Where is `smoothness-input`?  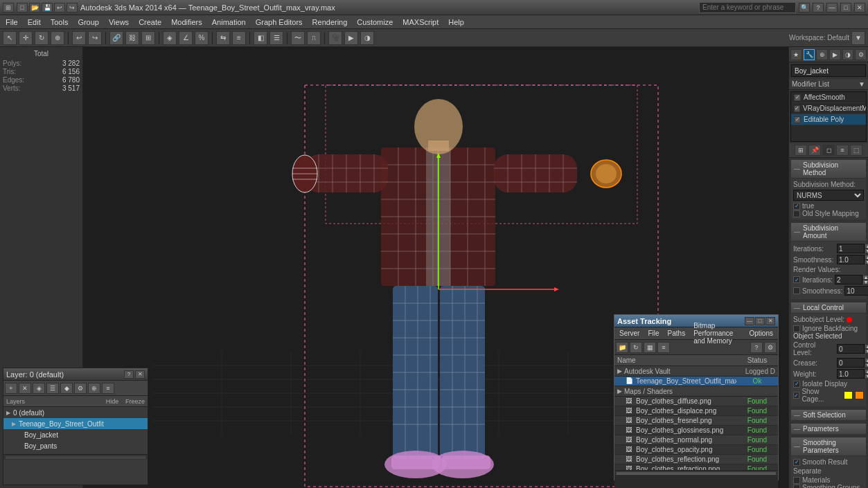 smoothness-input is located at coordinates (851, 260).